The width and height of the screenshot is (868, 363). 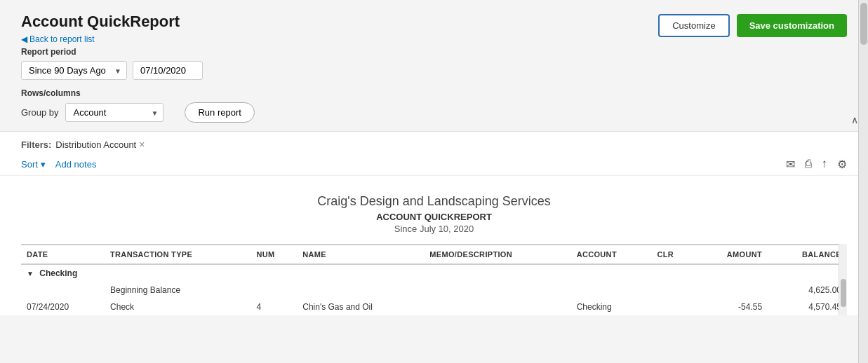 I want to click on group-by-select-wrapper: Account Name Type ▼, so click(x=114, y=112).